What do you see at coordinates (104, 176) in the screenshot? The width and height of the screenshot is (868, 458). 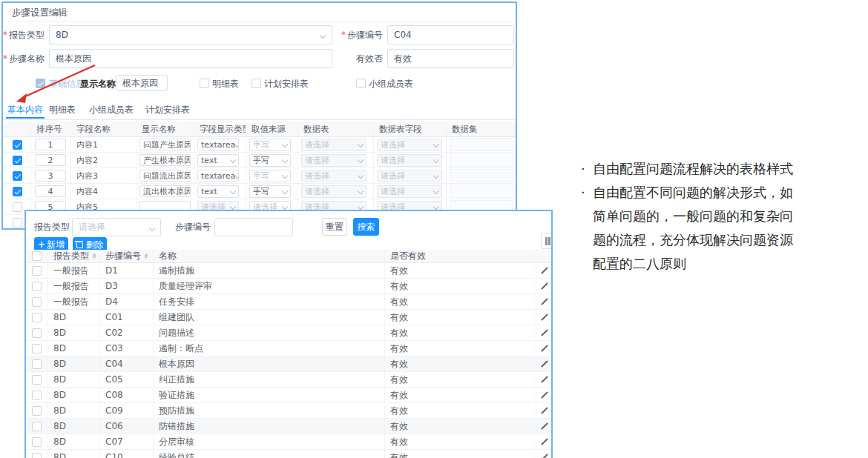 I see `field-name-cell: 内容3` at bounding box center [104, 176].